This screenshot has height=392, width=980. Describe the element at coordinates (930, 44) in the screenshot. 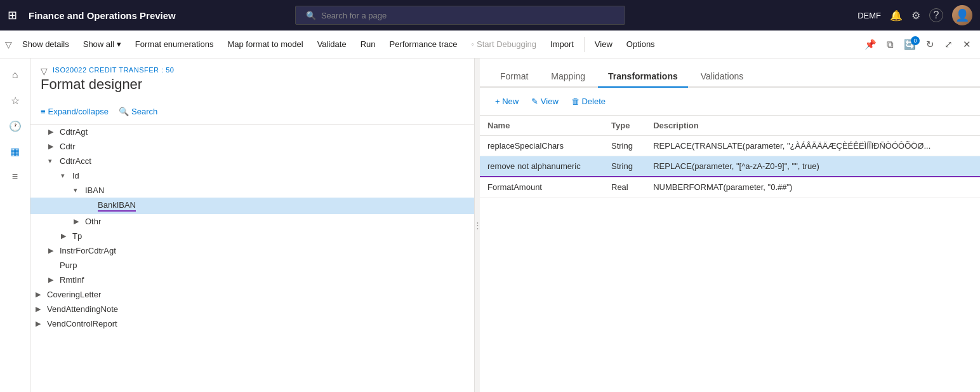

I see `sync-icon: ↻` at that location.